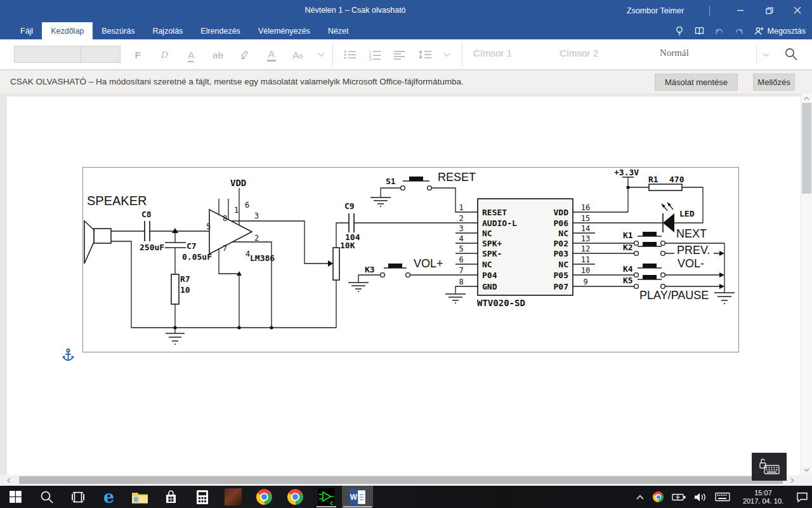  What do you see at coordinates (185, 279) in the screenshot?
I see `r7-ref: R7` at bounding box center [185, 279].